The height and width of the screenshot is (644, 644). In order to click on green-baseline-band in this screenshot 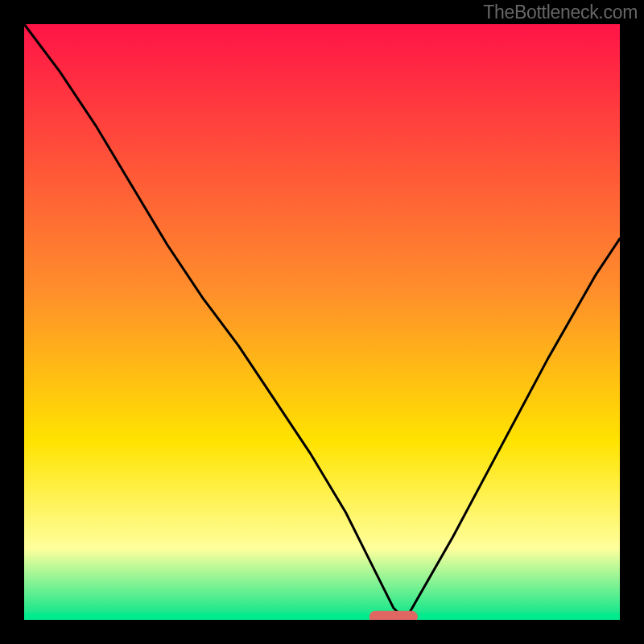, I will do `click(322, 617)`.